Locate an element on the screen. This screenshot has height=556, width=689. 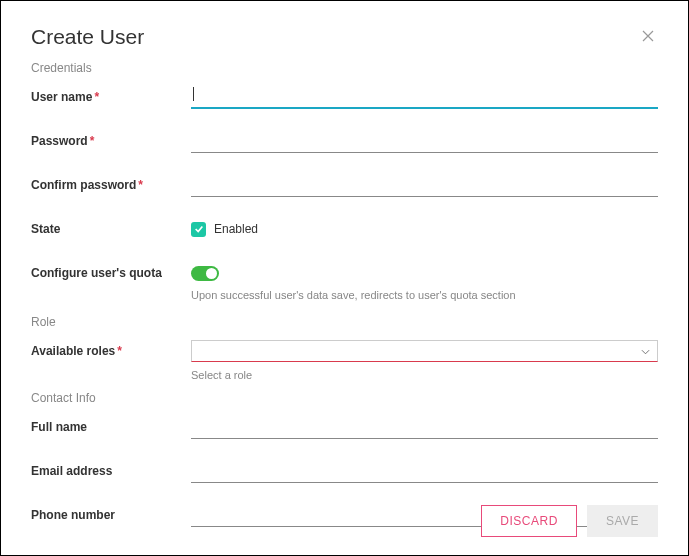
label-password: Password* is located at coordinates (111, 141).